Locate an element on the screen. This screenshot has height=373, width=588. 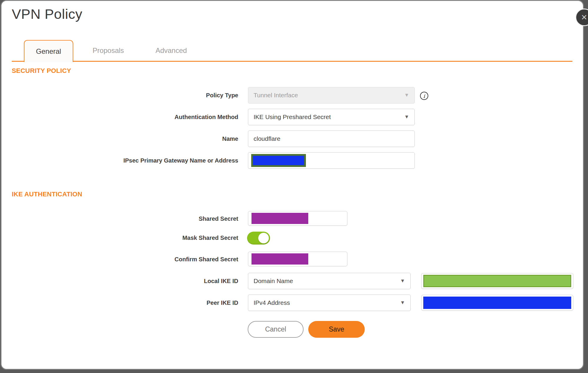
mask-shared-secret-toggle is located at coordinates (259, 238).